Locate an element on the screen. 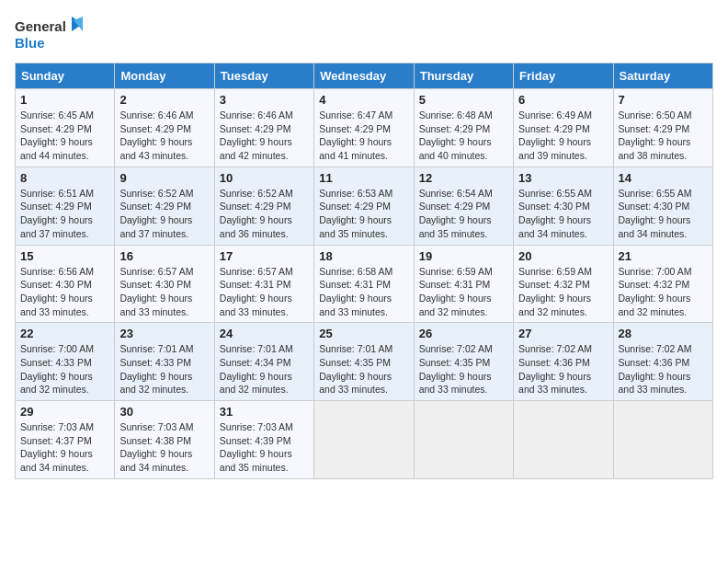  day-number: 2 is located at coordinates (164, 99).